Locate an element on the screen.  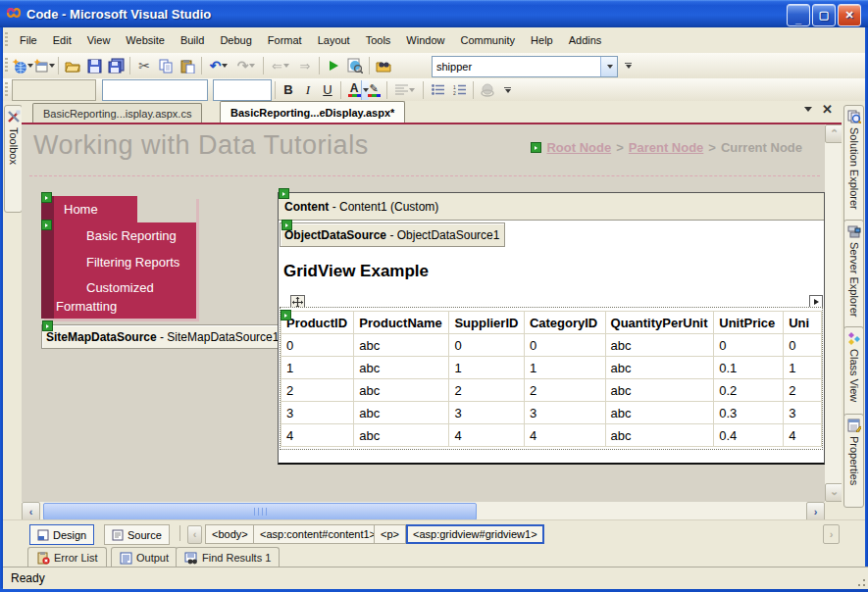
objectdatasource-adorner-icon is located at coordinates (286, 225).